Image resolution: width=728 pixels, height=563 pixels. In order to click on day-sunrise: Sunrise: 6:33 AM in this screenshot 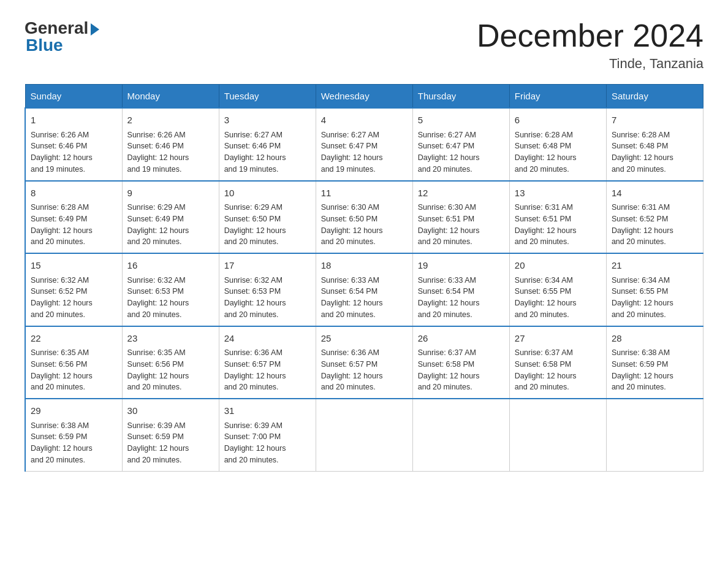, I will do `click(351, 280)`.